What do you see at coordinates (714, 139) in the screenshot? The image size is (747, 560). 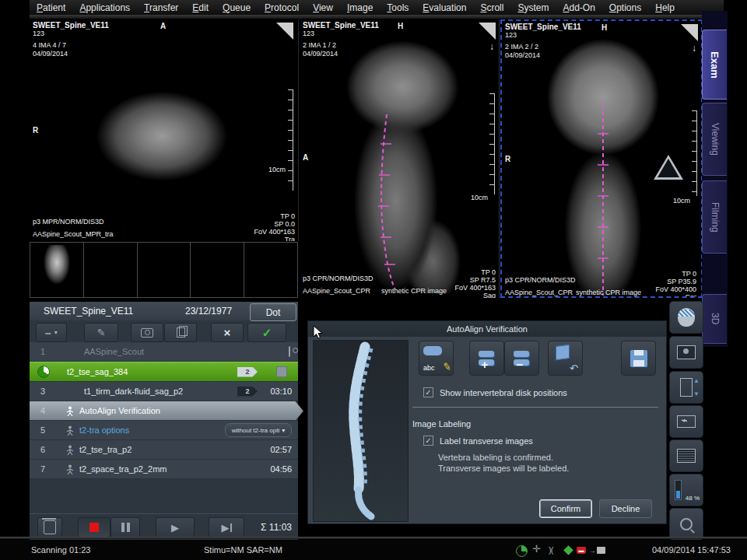 I see `tab-viewing: Viewing` at bounding box center [714, 139].